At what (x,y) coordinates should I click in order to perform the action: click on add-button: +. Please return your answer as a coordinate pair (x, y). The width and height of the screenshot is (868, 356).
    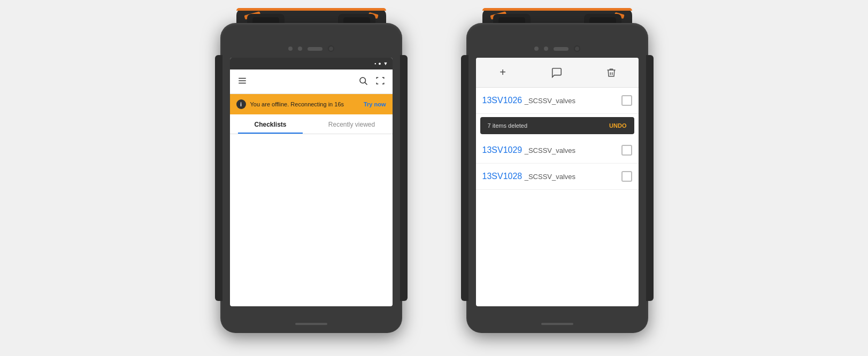
    Looking at the image, I should click on (503, 73).